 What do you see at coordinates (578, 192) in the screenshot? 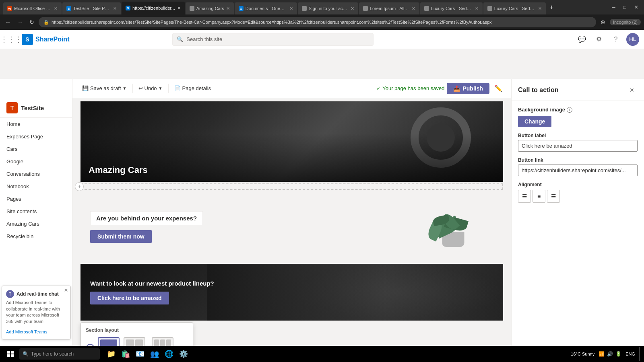
I see `alignment-section: Alignment ☰ ≡ ☰` at bounding box center [578, 192].